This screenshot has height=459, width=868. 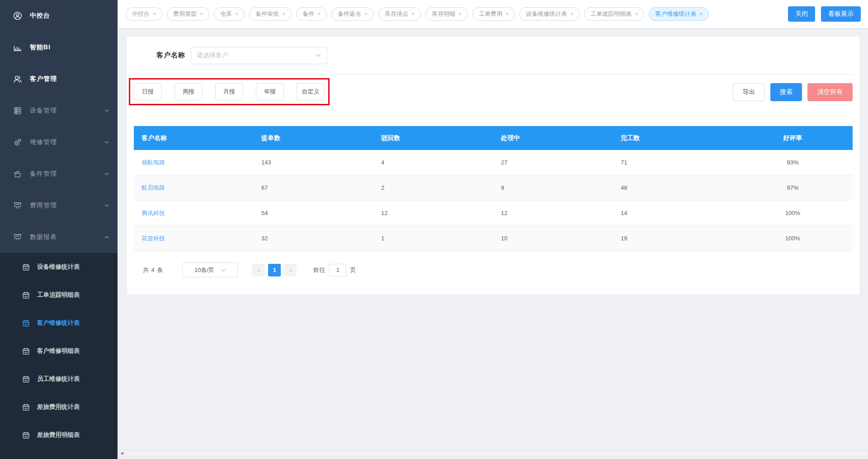 What do you see at coordinates (59, 142) in the screenshot?
I see `sidebar-item: 维修管理` at bounding box center [59, 142].